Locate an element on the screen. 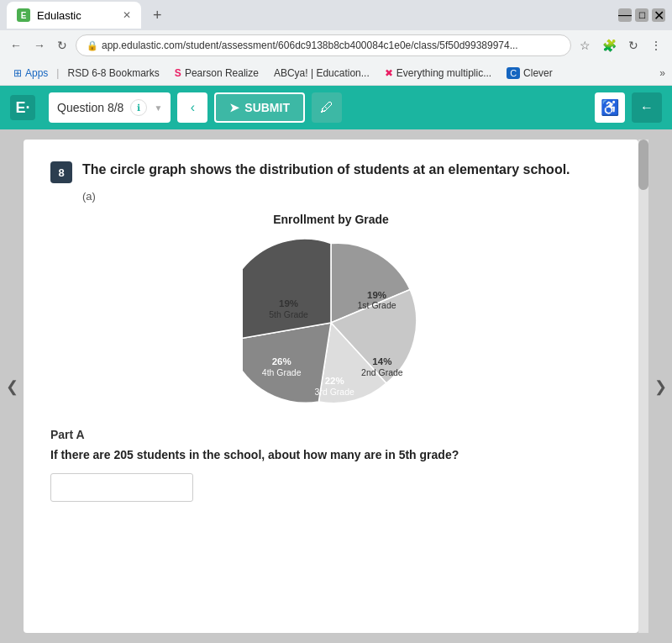 Image resolution: width=672 pixels, height=643 pixels. extensions-button: 🧩 is located at coordinates (610, 45).